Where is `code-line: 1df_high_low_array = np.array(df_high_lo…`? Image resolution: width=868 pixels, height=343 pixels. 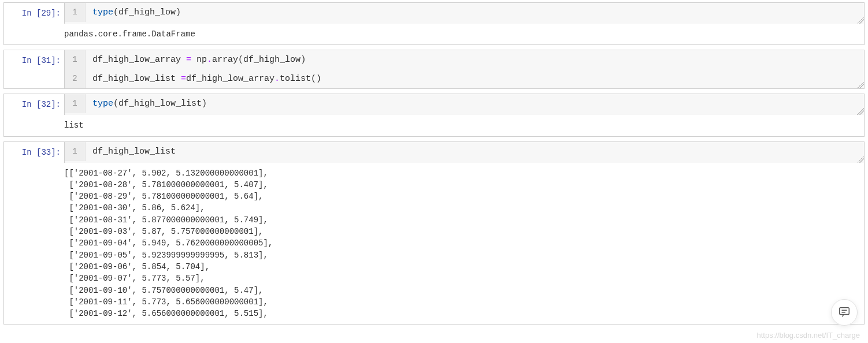 code-line: 1df_high_low_array = np.array(df_high_lo… is located at coordinates (465, 60).